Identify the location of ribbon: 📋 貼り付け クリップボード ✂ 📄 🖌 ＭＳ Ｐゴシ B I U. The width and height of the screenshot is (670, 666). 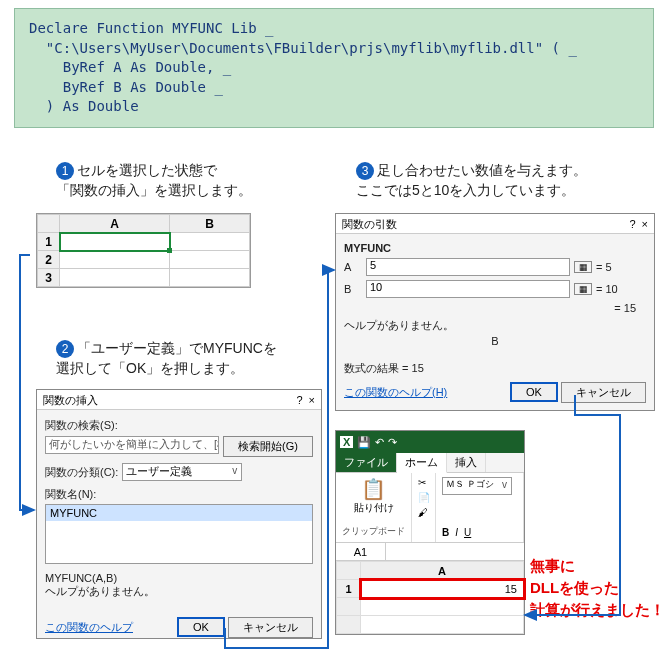
(430, 508).